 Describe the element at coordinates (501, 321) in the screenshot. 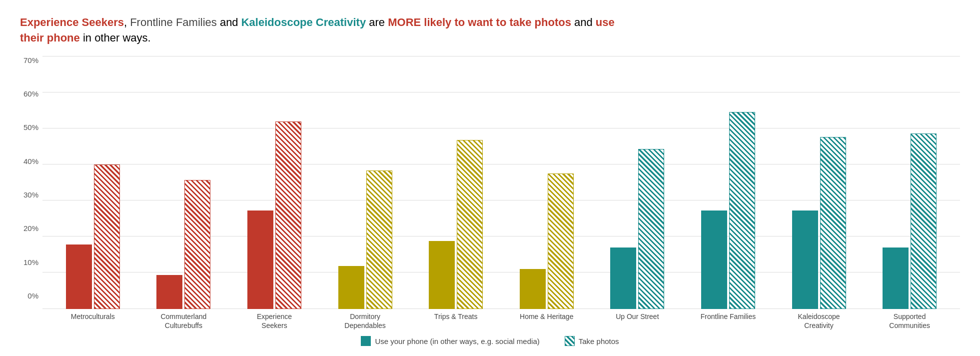

I see `x-labels: Metroculturals Commuterland Culturebuffs…` at that location.